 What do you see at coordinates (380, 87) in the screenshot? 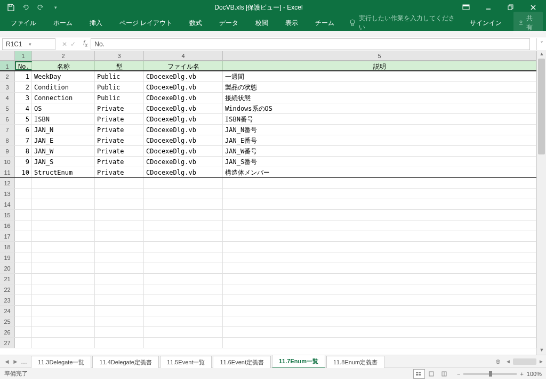
I see `data-cell: 製品の状態` at bounding box center [380, 87].